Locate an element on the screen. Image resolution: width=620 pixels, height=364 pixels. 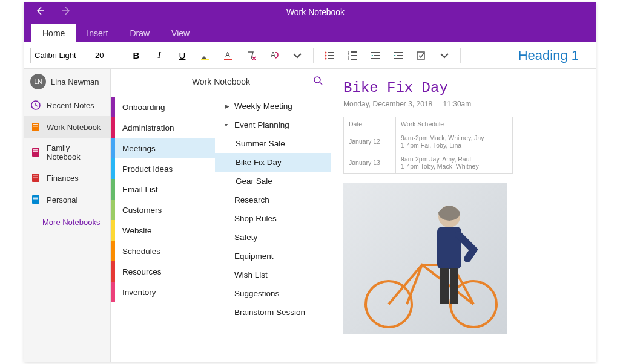
svg-text: 3 is located at coordinates (349, 59).